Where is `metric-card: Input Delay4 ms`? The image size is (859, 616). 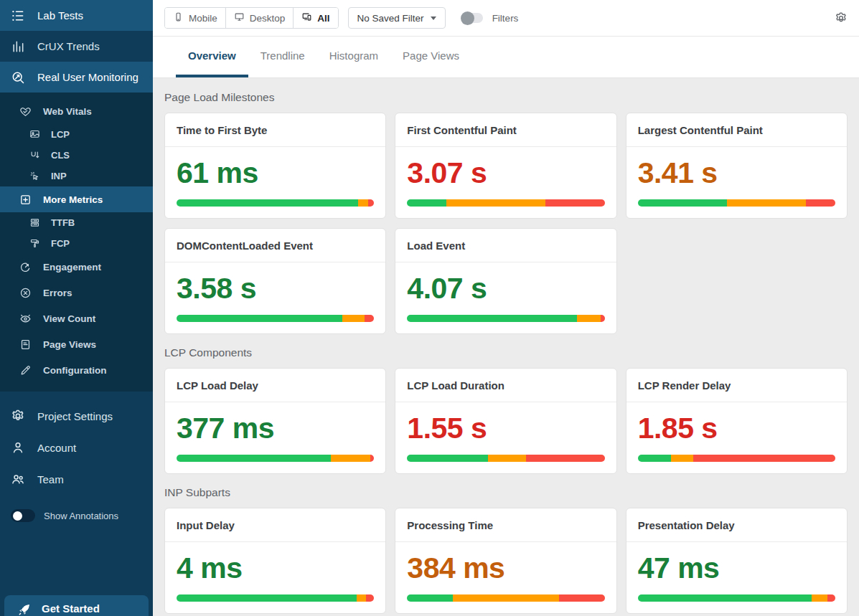 metric-card: Input Delay4 ms is located at coordinates (276, 561).